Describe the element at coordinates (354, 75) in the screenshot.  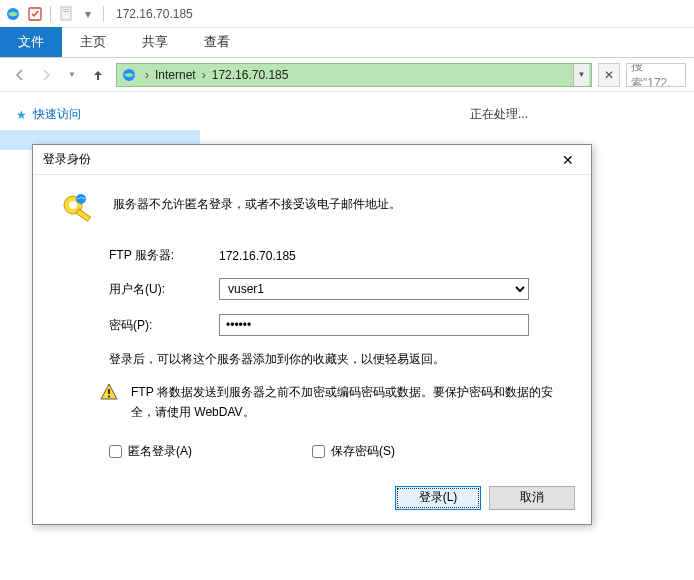
I see `address-bar: › Internet › 172.16.70.185 ▼` at that location.